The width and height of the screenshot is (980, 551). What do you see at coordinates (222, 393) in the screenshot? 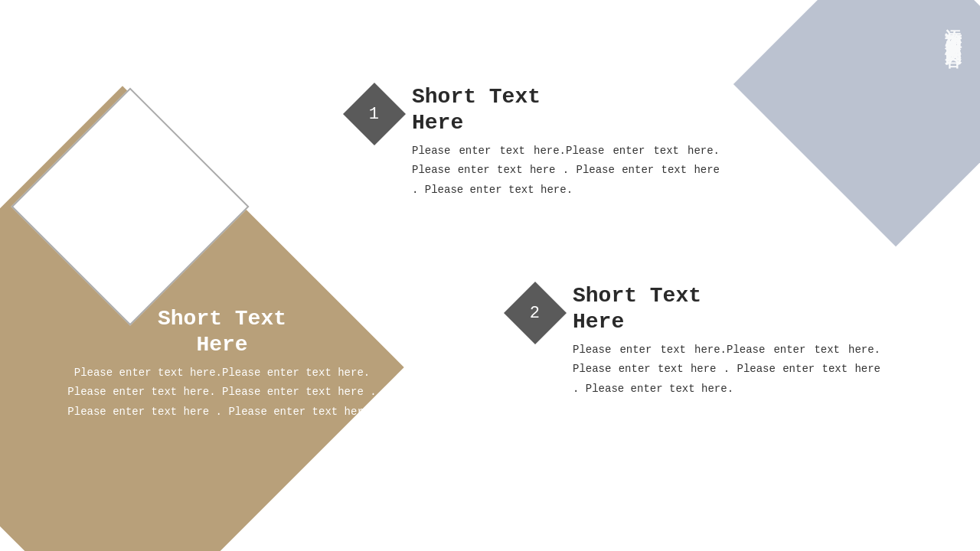
I see `item-left-body: Please enter text here.Please enter text…` at bounding box center [222, 393].